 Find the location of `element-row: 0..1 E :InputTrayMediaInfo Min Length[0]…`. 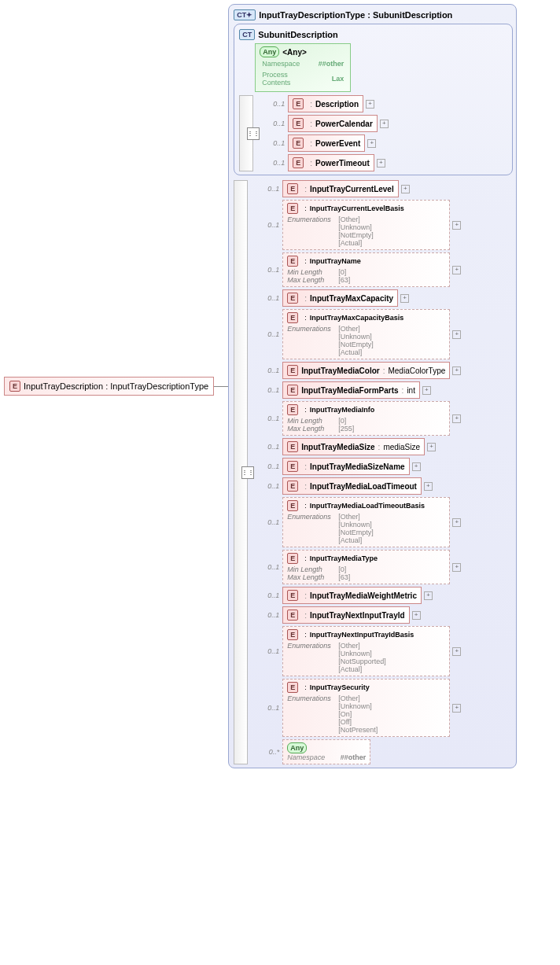

element-row: 0..1 E :InputTrayMediaInfo Min Length[0]… is located at coordinates (362, 418).